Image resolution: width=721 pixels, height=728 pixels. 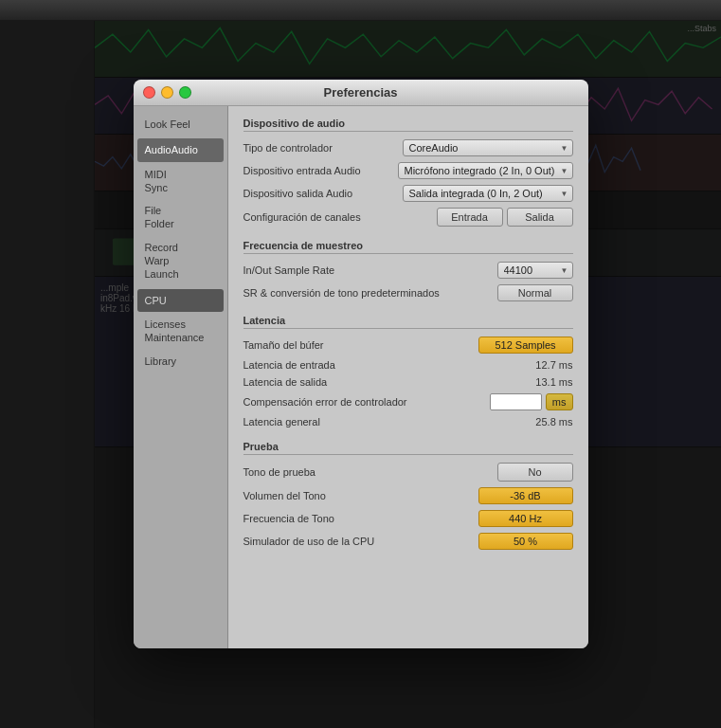 What do you see at coordinates (361, 345) in the screenshot?
I see `label-buffer-size: Tamaño del búfer` at bounding box center [361, 345].